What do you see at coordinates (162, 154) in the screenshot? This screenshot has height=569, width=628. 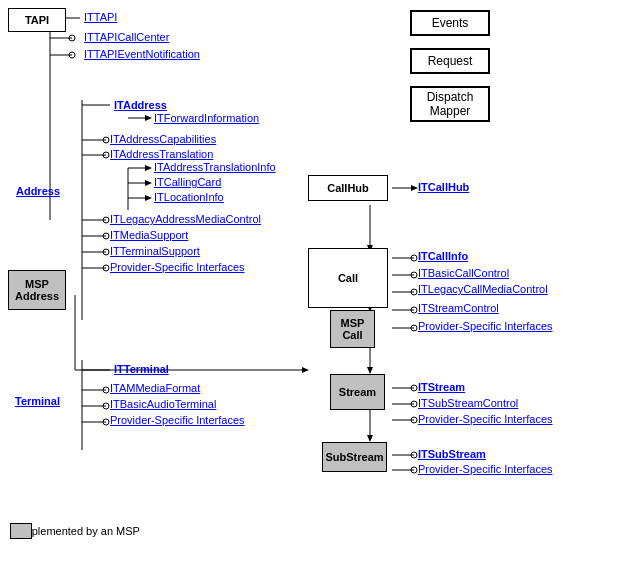 I see `itaddresstranslation-link: ITAddressTranslation` at bounding box center [162, 154].